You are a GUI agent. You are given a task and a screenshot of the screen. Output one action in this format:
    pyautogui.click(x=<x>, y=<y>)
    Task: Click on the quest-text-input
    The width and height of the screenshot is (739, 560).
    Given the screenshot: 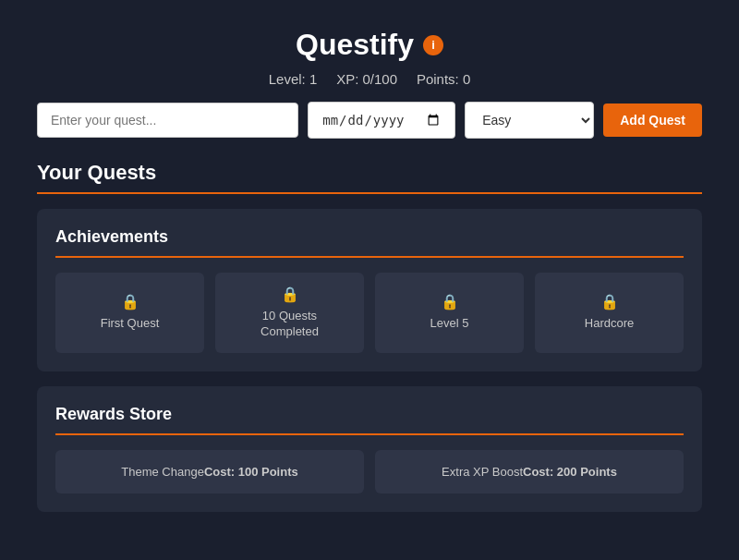 What is the action you would take?
    pyautogui.click(x=168, y=120)
    